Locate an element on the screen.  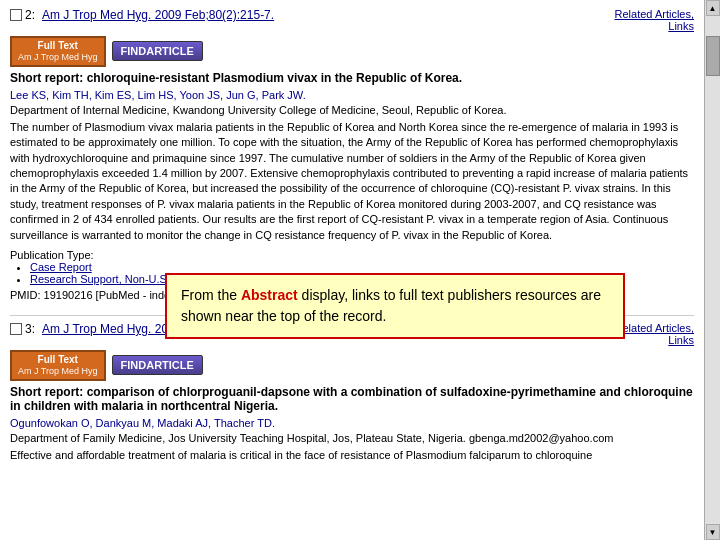
record-1-header: 2: Am J Trop Med Hyg. 2009 Feb;80(2):215… is located at coordinates (352, 20).